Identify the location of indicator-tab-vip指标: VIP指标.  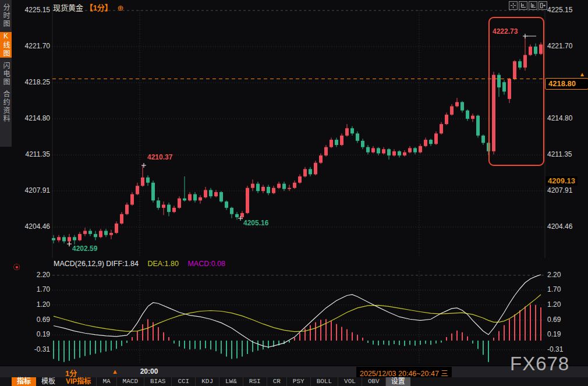
(78, 382).